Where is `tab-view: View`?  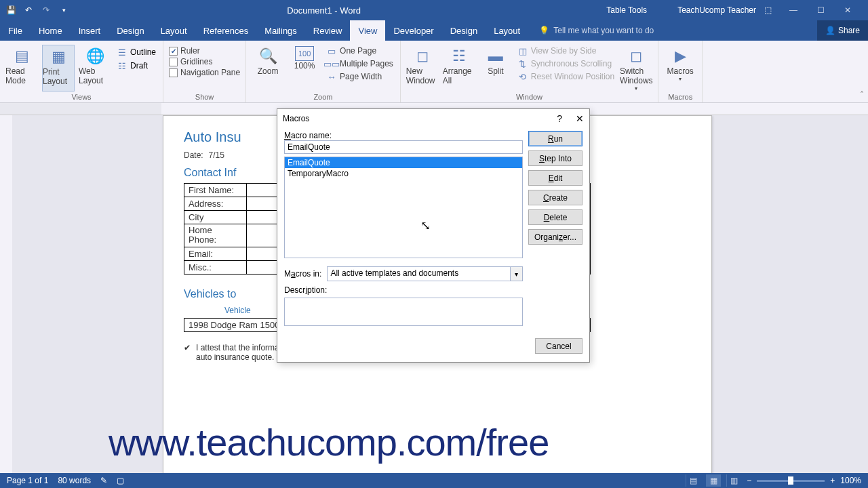 tab-view: View is located at coordinates (368, 30).